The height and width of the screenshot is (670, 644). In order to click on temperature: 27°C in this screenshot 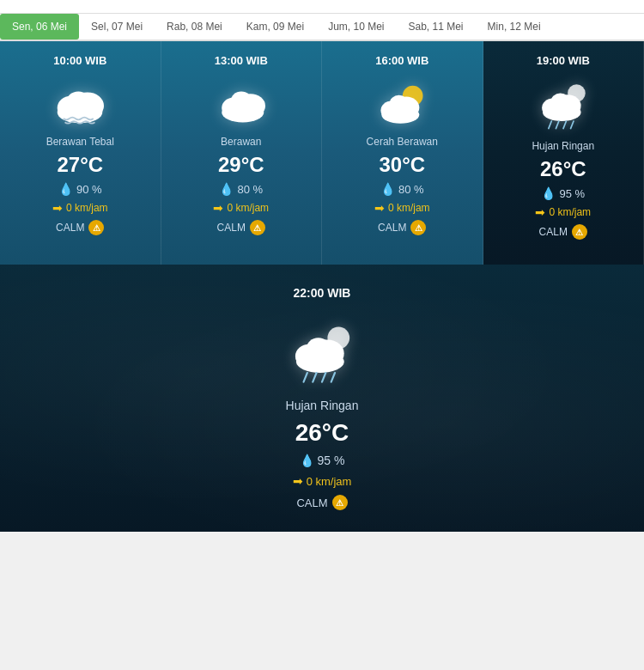, I will do `click(80, 165)`.